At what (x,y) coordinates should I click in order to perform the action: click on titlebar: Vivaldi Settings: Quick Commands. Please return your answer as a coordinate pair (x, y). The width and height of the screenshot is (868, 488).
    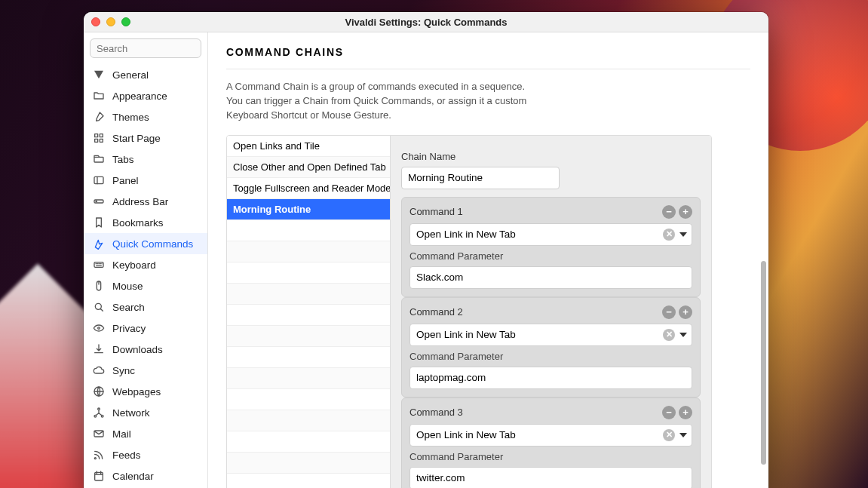
    Looking at the image, I should click on (426, 23).